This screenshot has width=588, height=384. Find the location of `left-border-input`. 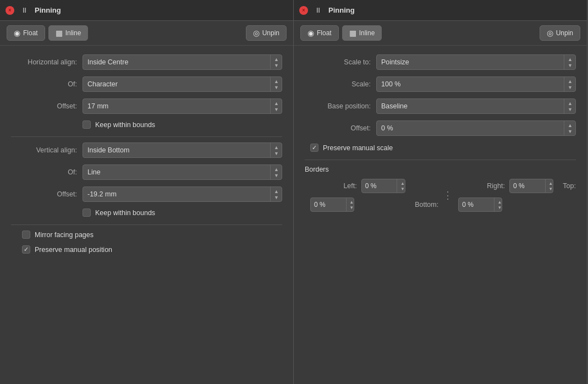

left-border-input is located at coordinates (383, 186).